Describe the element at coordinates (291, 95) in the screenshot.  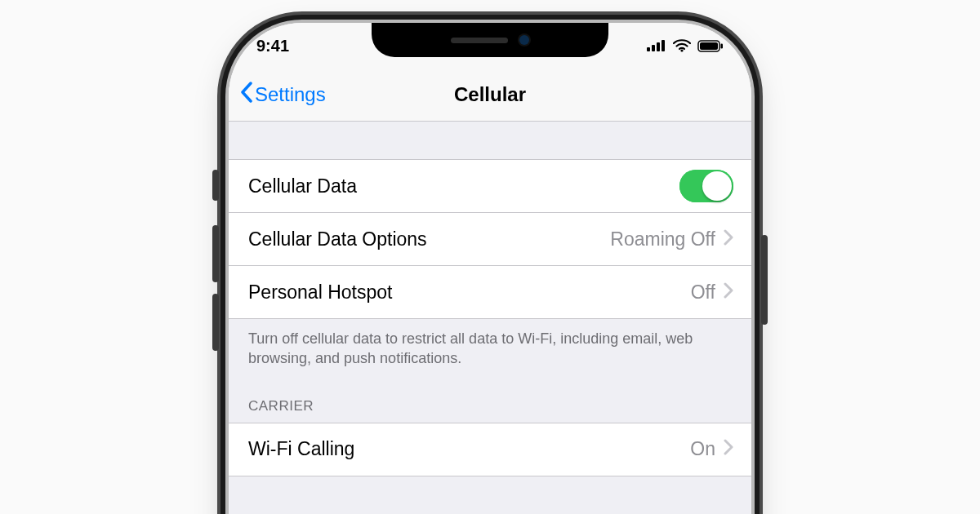
I see `back-label: Settings` at that location.